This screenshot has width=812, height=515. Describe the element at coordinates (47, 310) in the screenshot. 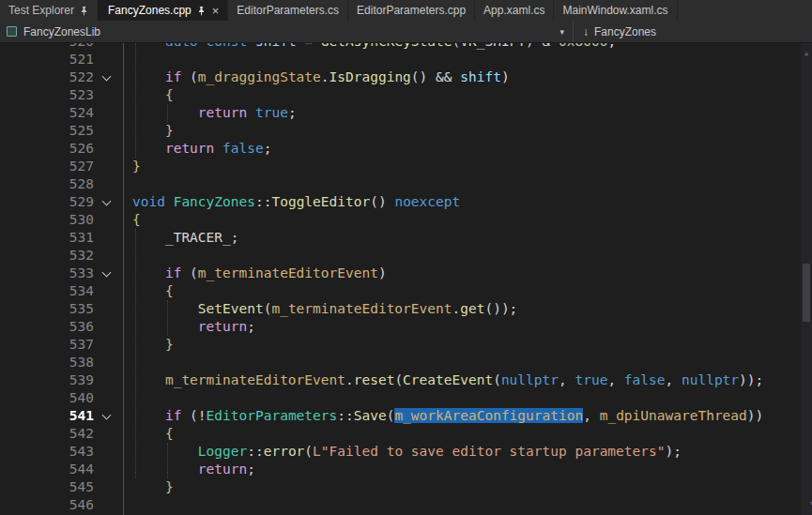

I see `line-number: 535` at that location.